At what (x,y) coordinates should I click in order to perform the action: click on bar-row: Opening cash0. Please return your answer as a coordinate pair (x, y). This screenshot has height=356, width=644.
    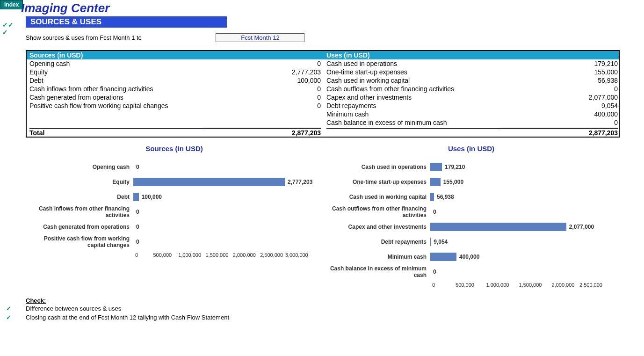
    Looking at the image, I should click on (174, 167).